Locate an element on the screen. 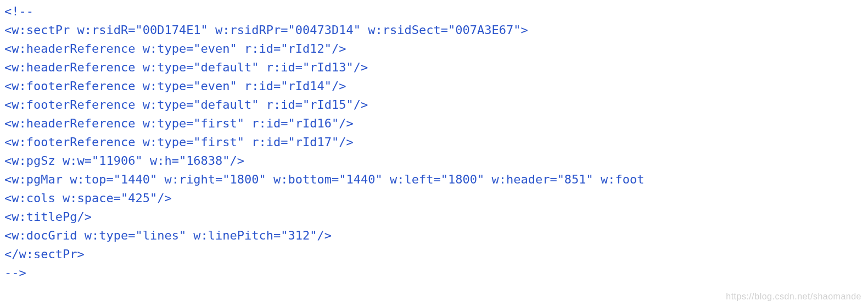  code-line: <w:cols w:space="425"/> is located at coordinates (88, 198).